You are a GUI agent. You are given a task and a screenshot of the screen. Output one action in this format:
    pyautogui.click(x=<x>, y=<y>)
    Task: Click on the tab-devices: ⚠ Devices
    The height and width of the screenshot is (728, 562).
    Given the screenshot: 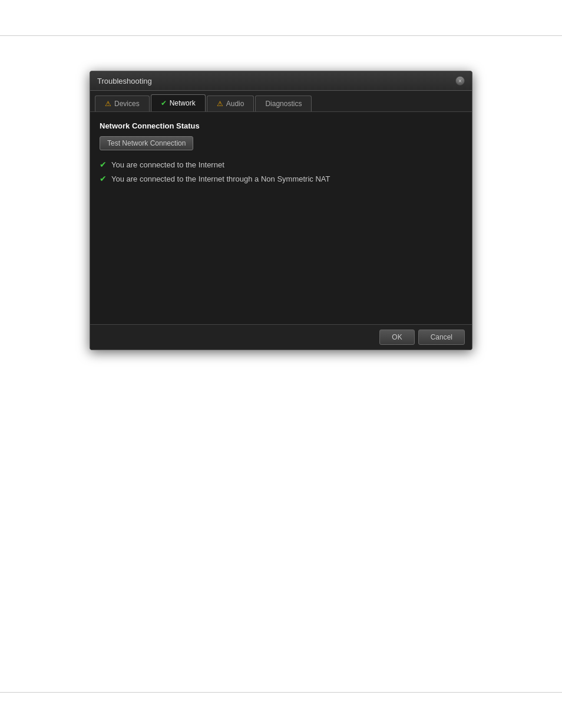 What is the action you would take?
    pyautogui.click(x=123, y=104)
    